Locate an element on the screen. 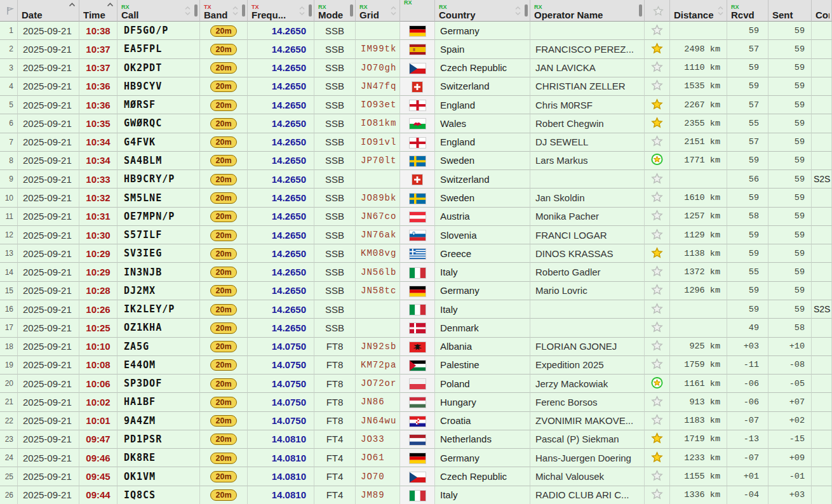  column-header-mode: RXMode is located at coordinates (335, 11).